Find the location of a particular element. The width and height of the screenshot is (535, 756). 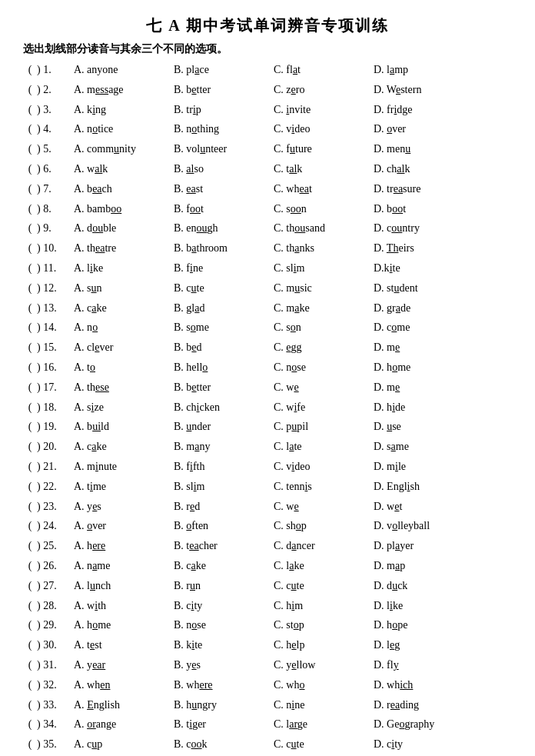

table-row: () 26.A. nameB. cakeC. lakeD. map is located at coordinates (268, 566).